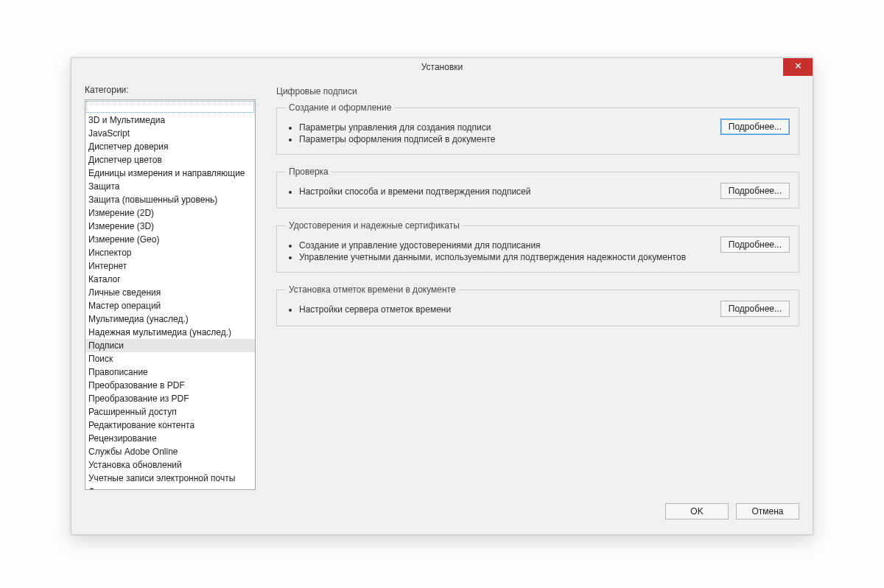 The height and width of the screenshot is (588, 884). What do you see at coordinates (442, 67) in the screenshot?
I see `window-title: Установки` at bounding box center [442, 67].